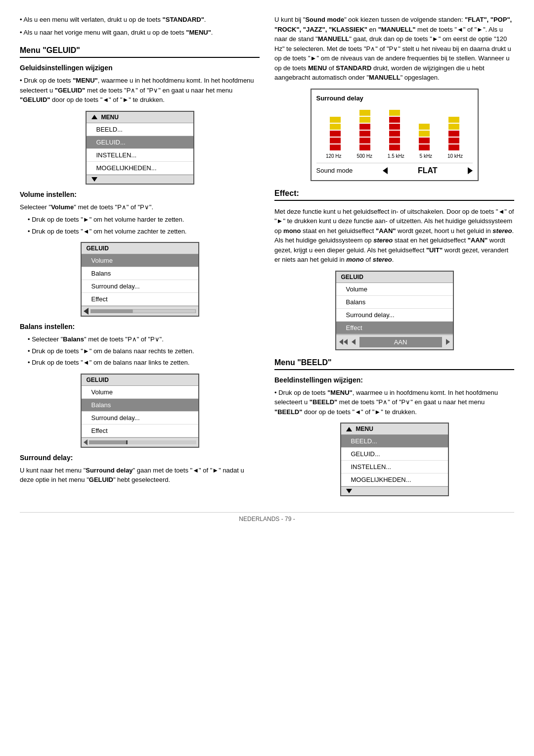  What do you see at coordinates (139, 351) in the screenshot?
I see `balans-bullet-1: Druk op de toets "►" om de balans naar r…` at bounding box center [139, 351].